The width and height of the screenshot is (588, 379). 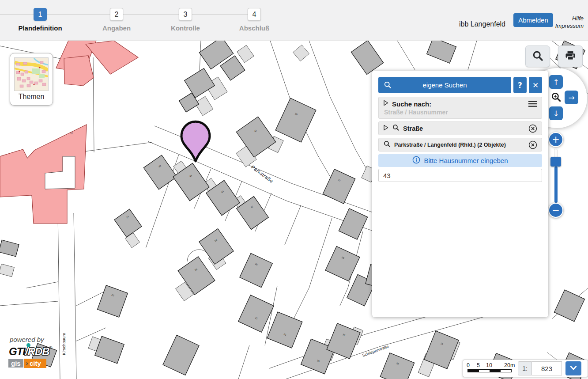 I want to click on scale-tick-label: 20m, so click(x=509, y=365).